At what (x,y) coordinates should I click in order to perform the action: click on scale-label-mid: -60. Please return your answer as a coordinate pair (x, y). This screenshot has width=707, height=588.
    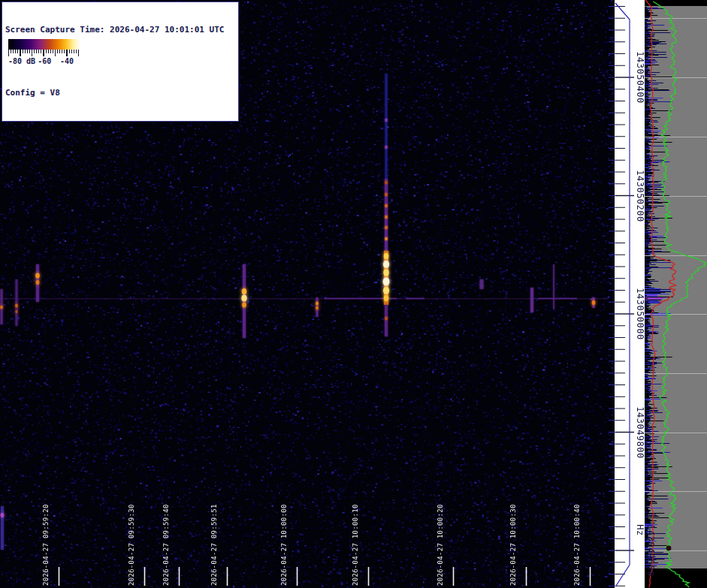
    Looking at the image, I should click on (44, 62).